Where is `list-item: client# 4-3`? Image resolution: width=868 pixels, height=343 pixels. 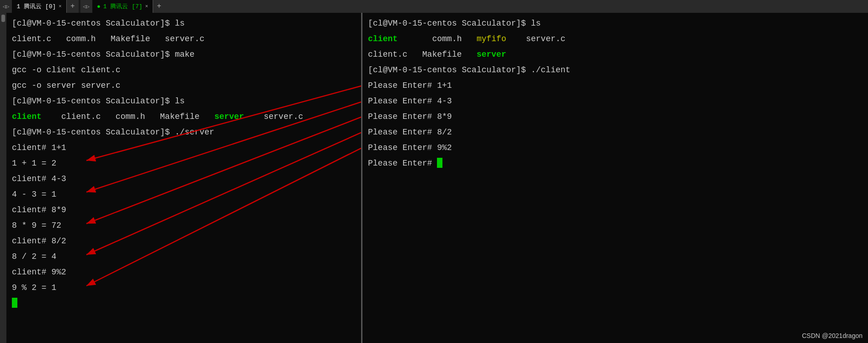
list-item: client# 4-3 is located at coordinates (184, 179).